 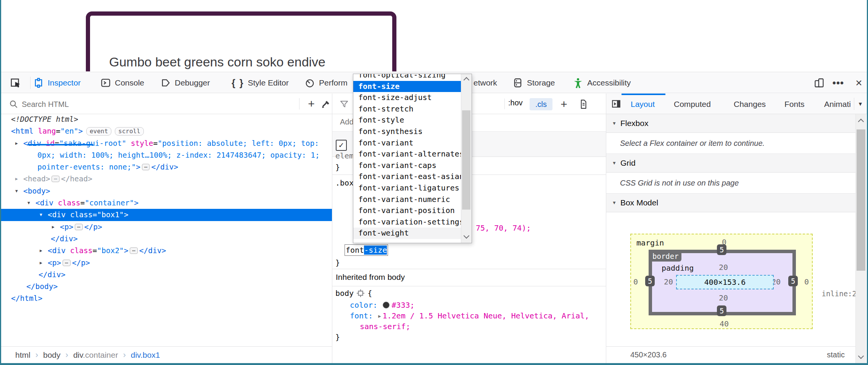 I want to click on responsive-design-mode-button, so click(x=819, y=83).